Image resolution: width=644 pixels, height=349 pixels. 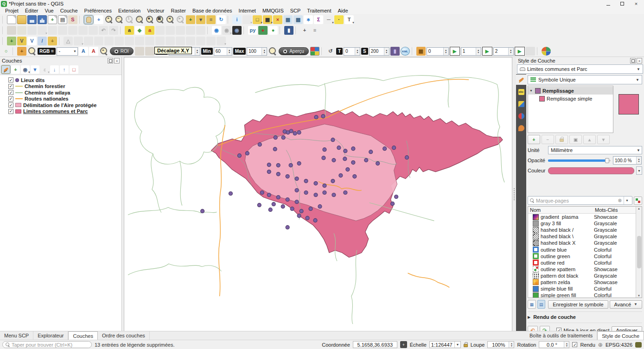 What do you see at coordinates (63, 19) in the screenshot?
I see `show-layout-manager-icon: ▤` at bounding box center [63, 19].